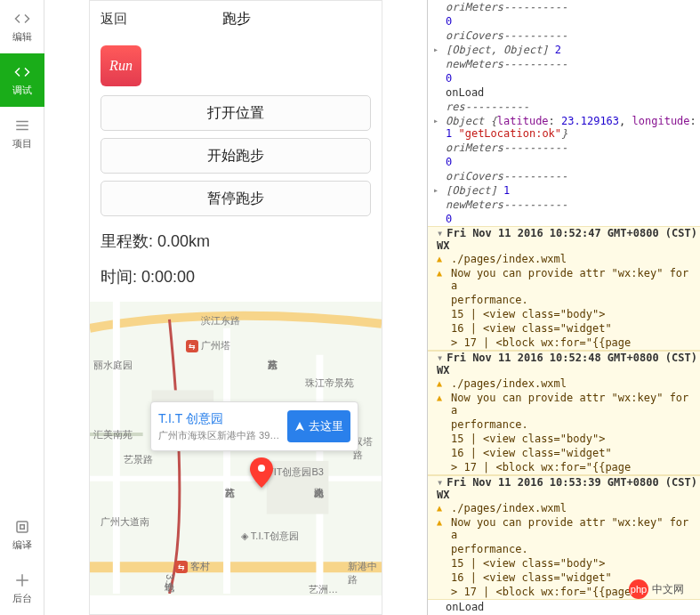 Image resolution: width=700 pixels, height=615 pixels. Describe the element at coordinates (564, 239) in the screenshot. I see `console-warning-time: Fri Nov 11 2016 10:52:47 GMT+0800 (CST) …` at that location.